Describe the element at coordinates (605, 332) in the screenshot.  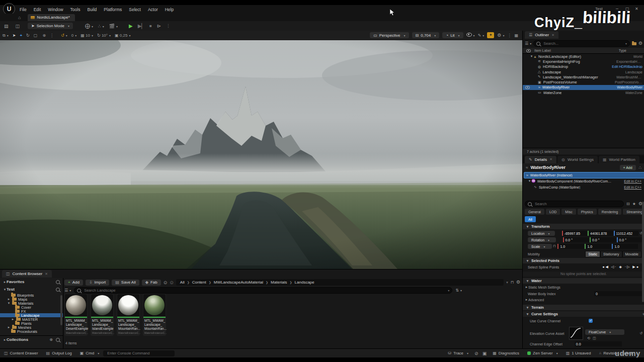
I see `curve-asset-dropdown: FloatCurve` at that location.